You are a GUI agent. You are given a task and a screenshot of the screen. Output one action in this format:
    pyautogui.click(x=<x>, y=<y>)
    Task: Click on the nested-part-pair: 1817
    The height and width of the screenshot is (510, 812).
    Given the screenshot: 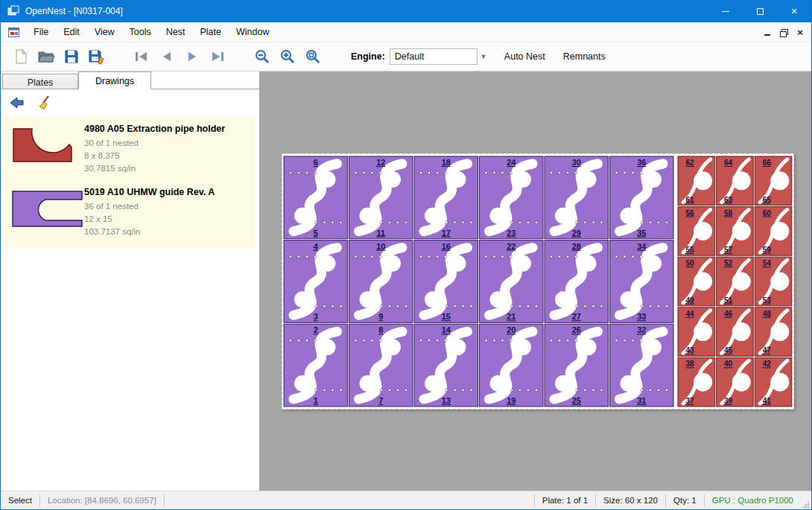 What is the action you would take?
    pyautogui.click(x=446, y=198)
    